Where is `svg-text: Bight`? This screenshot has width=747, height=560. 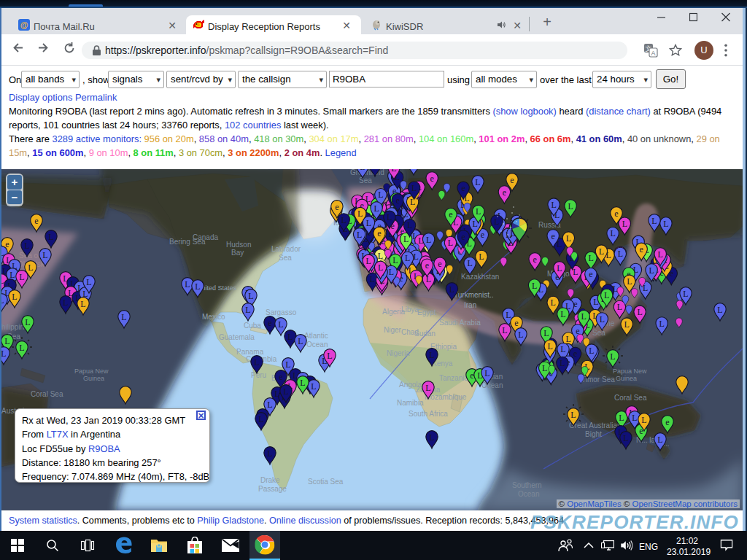 svg-text: Bight is located at coordinates (594, 435).